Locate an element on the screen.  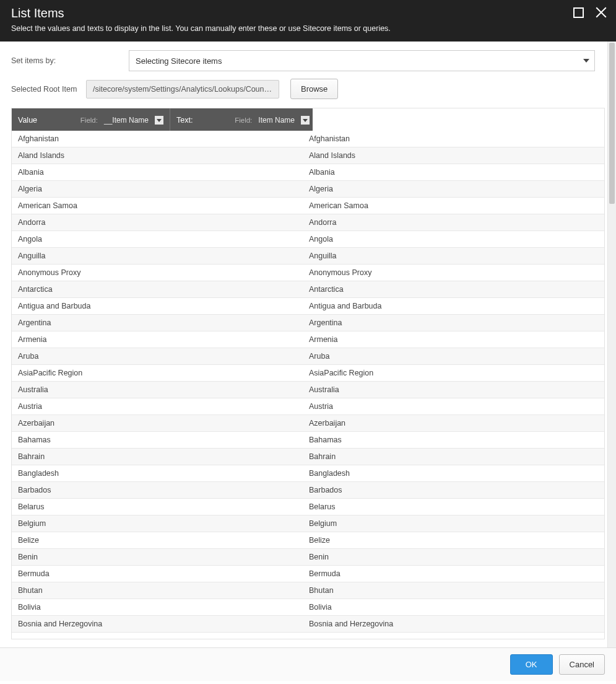
value-cell: Algeria is located at coordinates (157, 189).